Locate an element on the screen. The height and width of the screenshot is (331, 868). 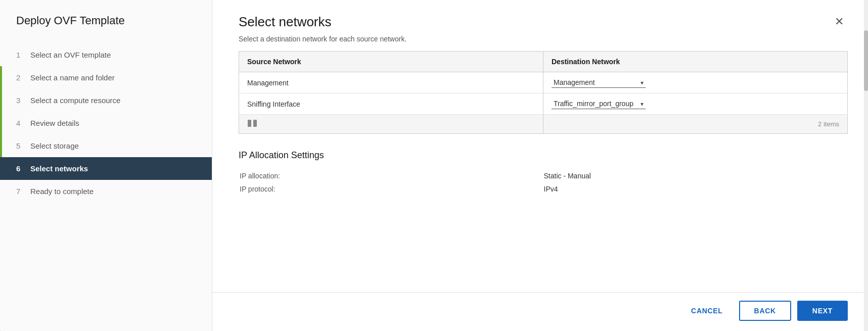
source-network-management: Management is located at coordinates (391, 83).